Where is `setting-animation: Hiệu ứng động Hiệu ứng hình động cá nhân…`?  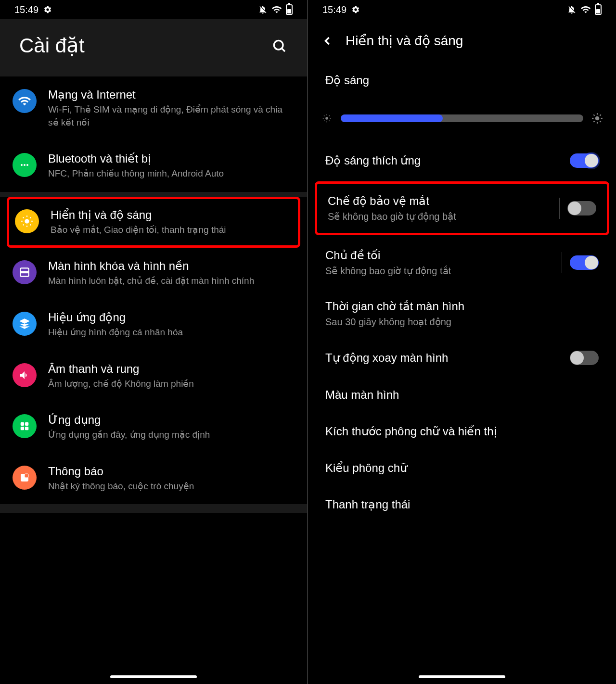
setting-animation: Hiệu ứng động Hiệu ứng hình động cá nhân… is located at coordinates (154, 325).